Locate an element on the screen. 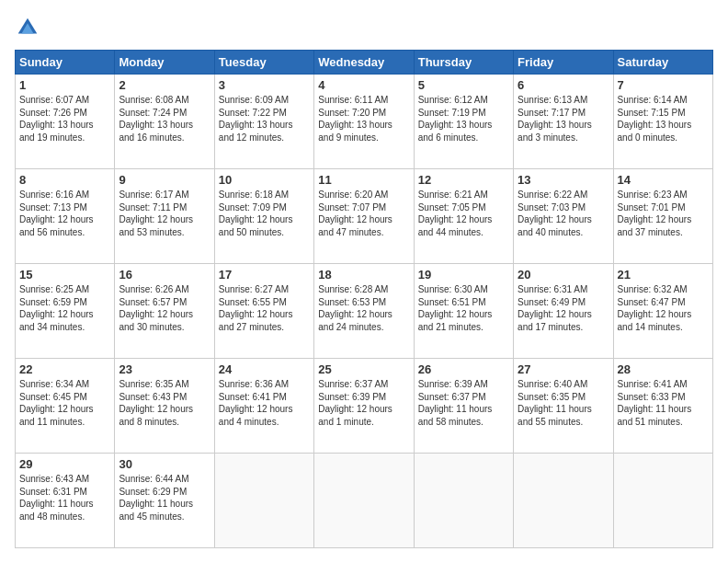 The width and height of the screenshot is (728, 563). day-number: 8 is located at coordinates (64, 180).